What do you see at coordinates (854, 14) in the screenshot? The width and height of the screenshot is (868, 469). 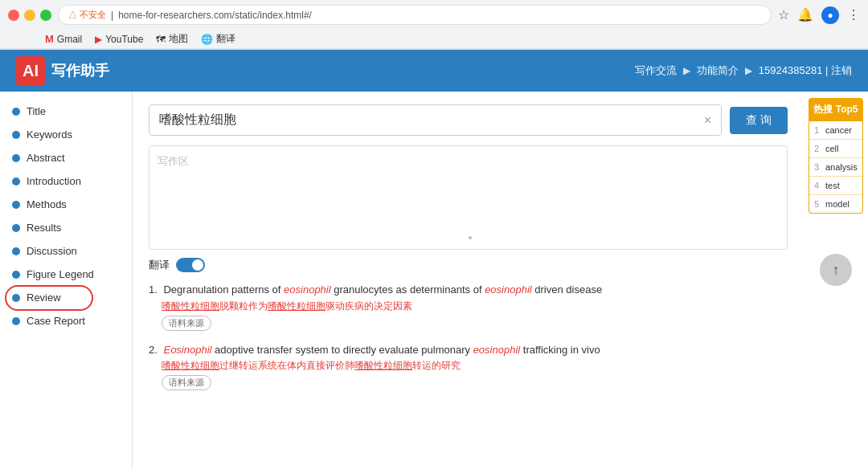 I see `menu-icon: ⋮` at bounding box center [854, 14].